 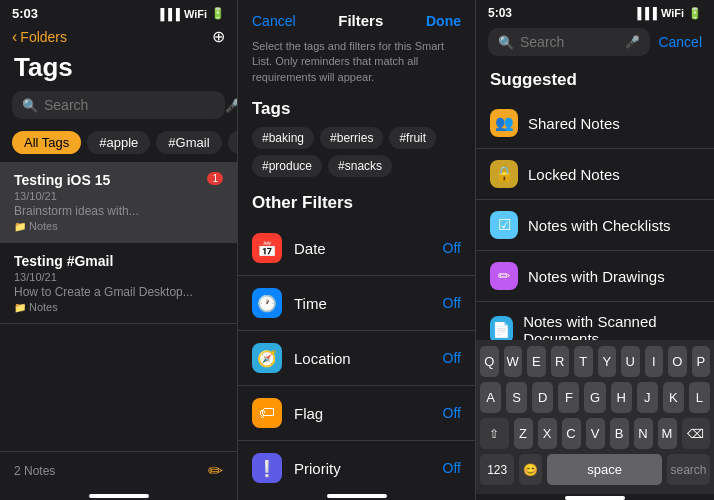 What do you see at coordinates (696, 434) in the screenshot?
I see `kb-backspace: ⌫` at bounding box center [696, 434].